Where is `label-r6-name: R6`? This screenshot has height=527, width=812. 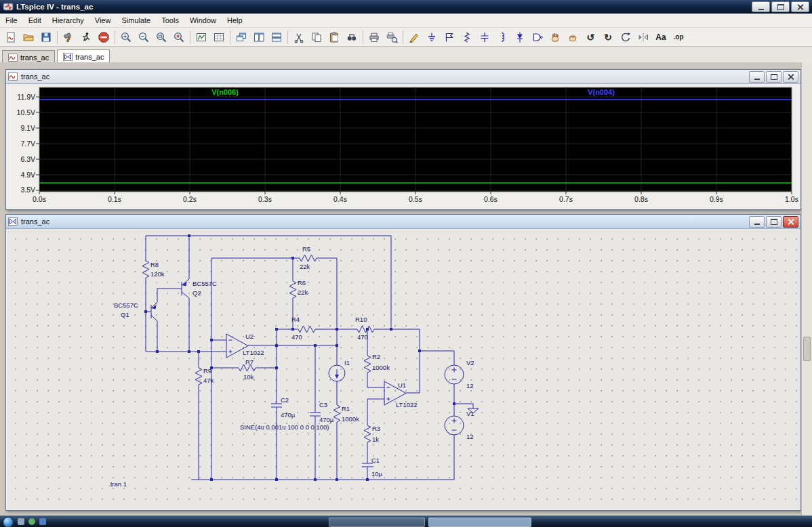 label-r6-name: R6 is located at coordinates (302, 283).